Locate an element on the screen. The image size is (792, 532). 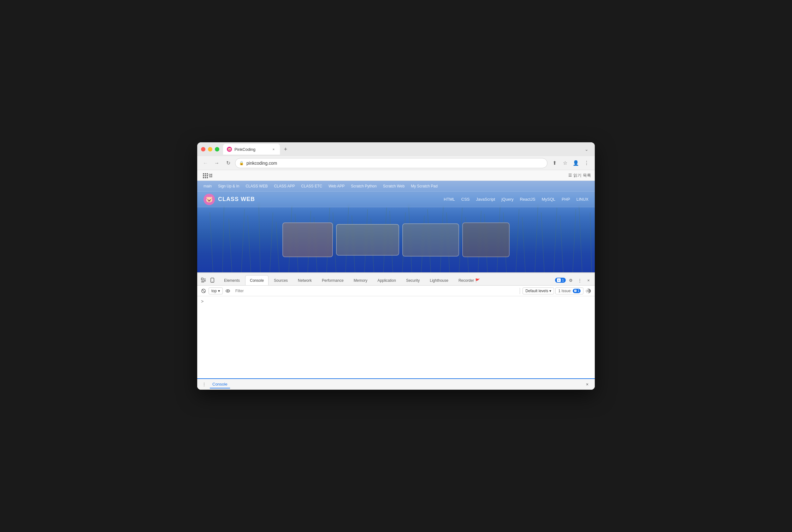
levels-label: Default levels is located at coordinates (537, 291).